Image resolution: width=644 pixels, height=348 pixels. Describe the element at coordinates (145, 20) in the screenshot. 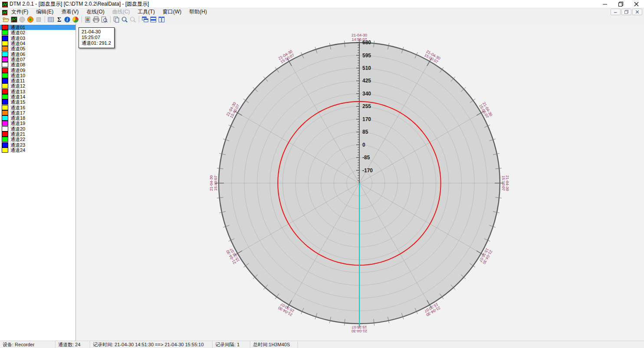

I see `cascade-windows-icon` at that location.